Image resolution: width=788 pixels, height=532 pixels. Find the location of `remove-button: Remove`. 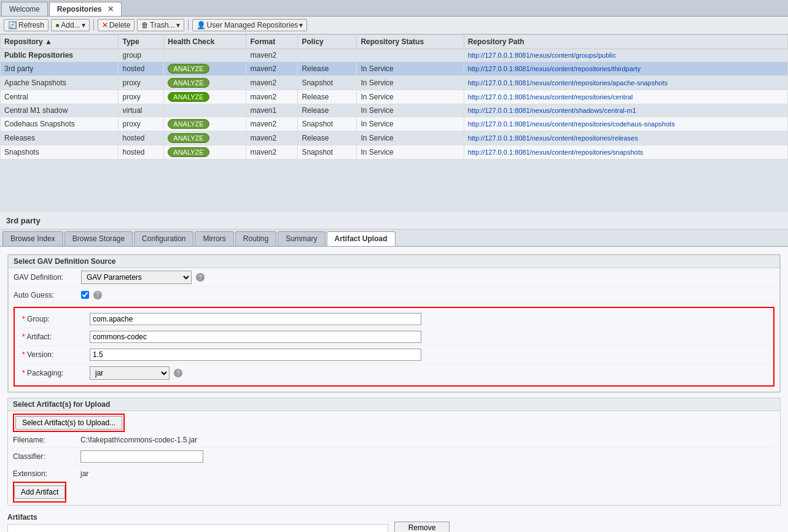

remove-button: Remove is located at coordinates (422, 526).